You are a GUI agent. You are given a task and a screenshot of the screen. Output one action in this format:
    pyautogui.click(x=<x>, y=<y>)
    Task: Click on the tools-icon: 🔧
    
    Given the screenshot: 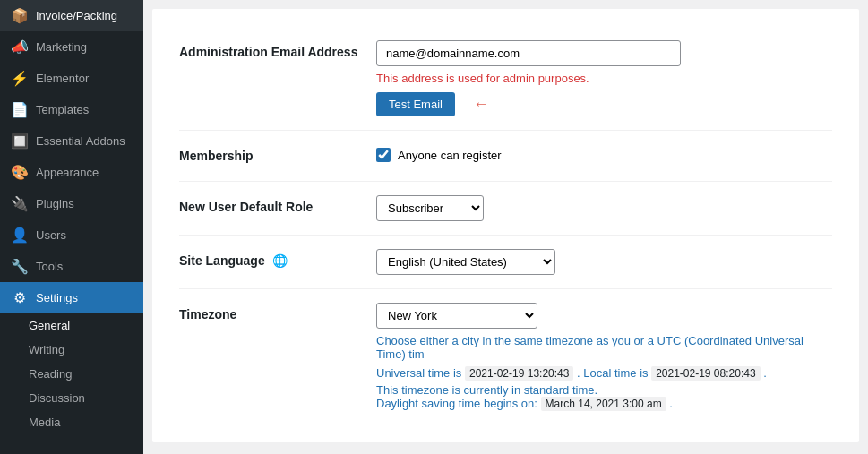 What is the action you would take?
    pyautogui.click(x=20, y=267)
    